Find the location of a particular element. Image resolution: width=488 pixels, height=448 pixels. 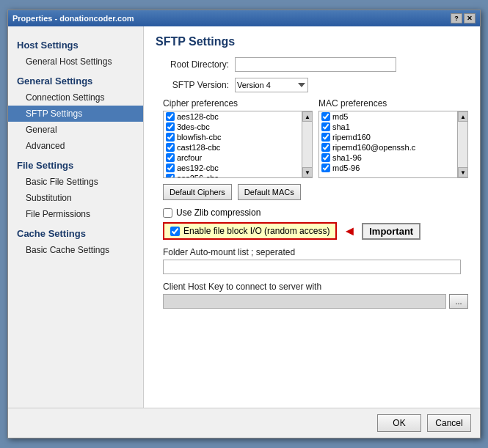

cipher-mac-section: Cipher preferences aes128-cbc 3des-cbc b… is located at coordinates (316, 138).